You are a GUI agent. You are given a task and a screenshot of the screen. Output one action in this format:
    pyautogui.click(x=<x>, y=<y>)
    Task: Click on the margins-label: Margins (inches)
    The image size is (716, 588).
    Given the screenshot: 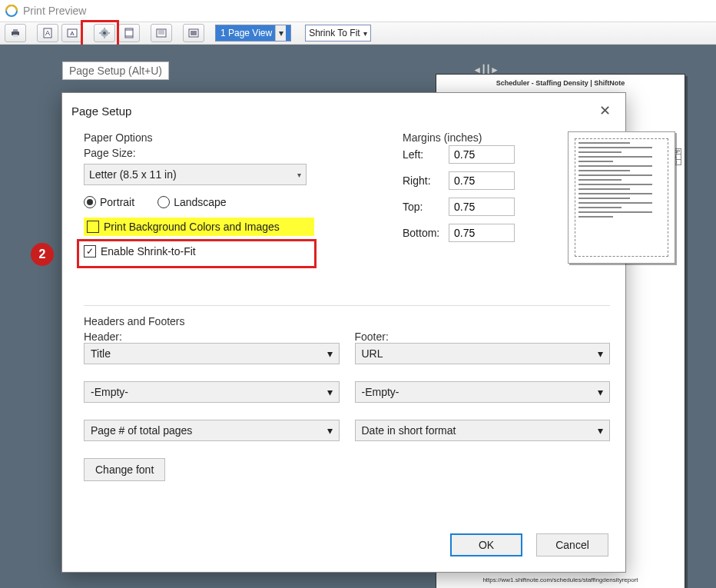 What is the action you would take?
    pyautogui.click(x=459, y=138)
    